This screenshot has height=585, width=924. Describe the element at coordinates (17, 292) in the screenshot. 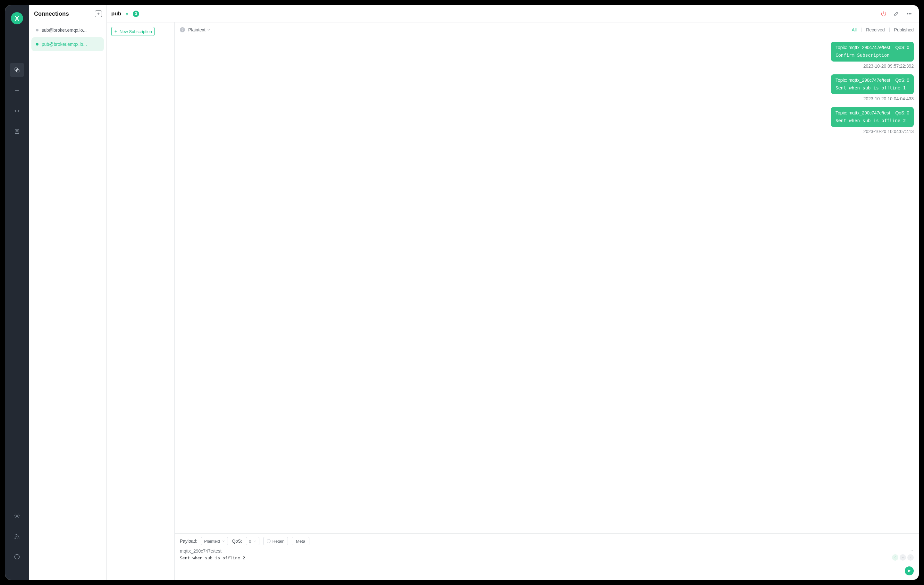

I see `nav-rail` at that location.